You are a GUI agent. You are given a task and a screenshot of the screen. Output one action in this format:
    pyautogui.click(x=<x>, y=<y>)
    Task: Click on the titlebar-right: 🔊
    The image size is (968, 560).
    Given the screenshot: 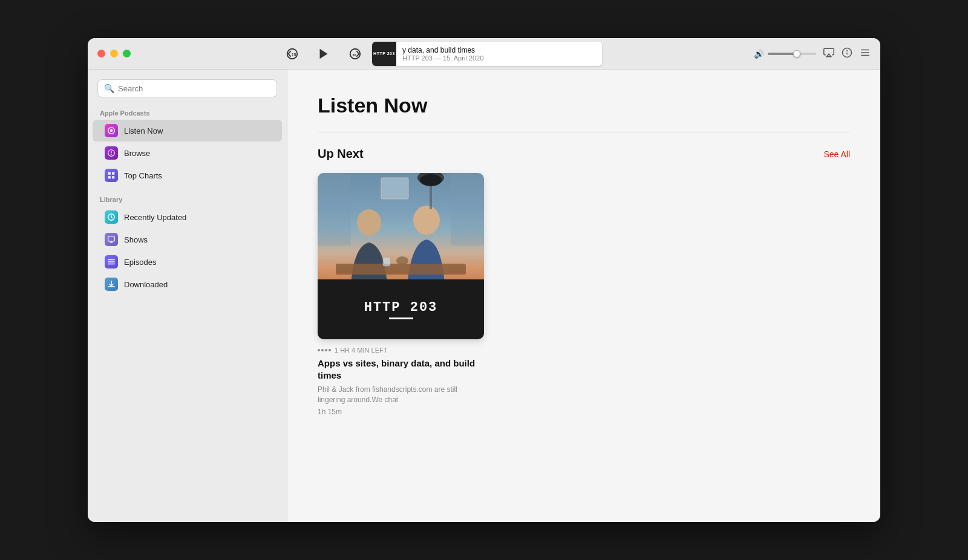 What is the action you would take?
    pyautogui.click(x=817, y=54)
    